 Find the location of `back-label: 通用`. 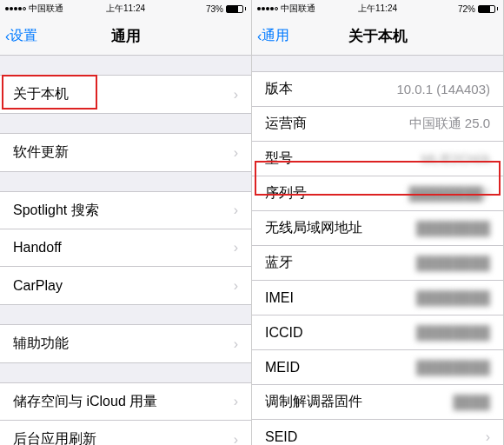

back-label: 通用 is located at coordinates (275, 37).